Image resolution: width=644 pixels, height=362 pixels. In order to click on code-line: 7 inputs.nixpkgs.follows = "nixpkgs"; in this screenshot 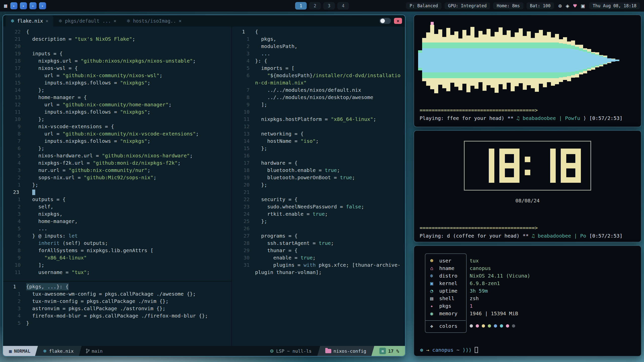, I will do `click(117, 141)`.